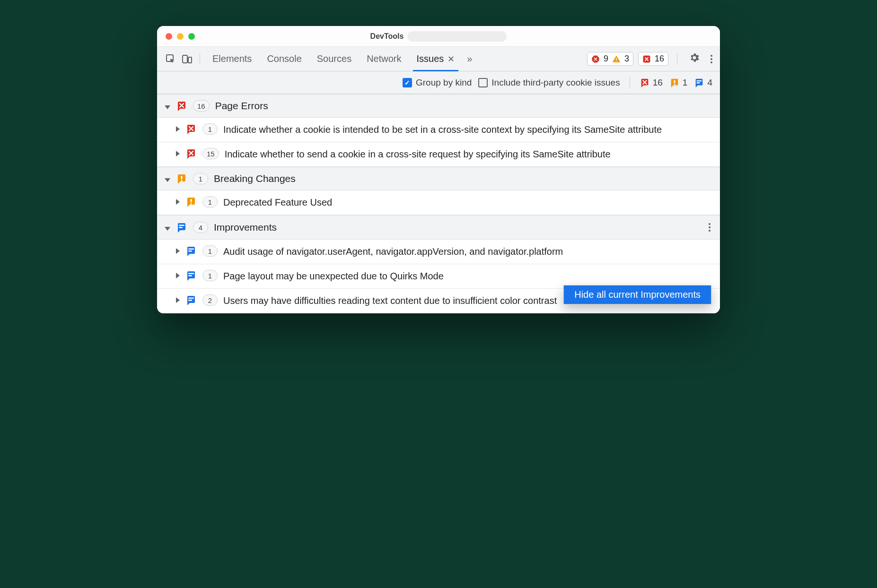 The height and width of the screenshot is (588, 877). I want to click on window-close-button, so click(169, 36).